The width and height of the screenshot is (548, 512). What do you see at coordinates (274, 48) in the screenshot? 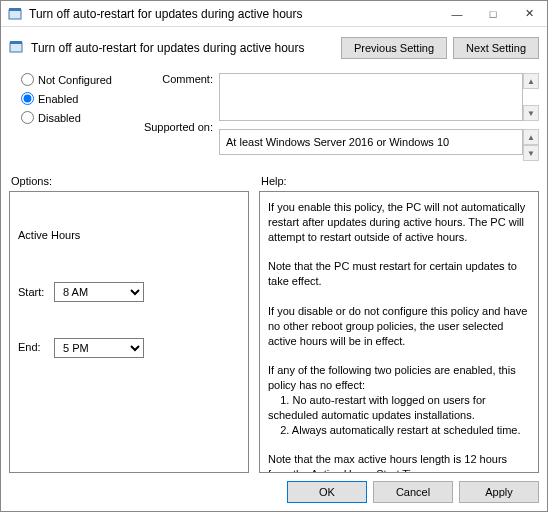
I see `header-row: Turn off auto-restart for updates during…` at bounding box center [274, 48].